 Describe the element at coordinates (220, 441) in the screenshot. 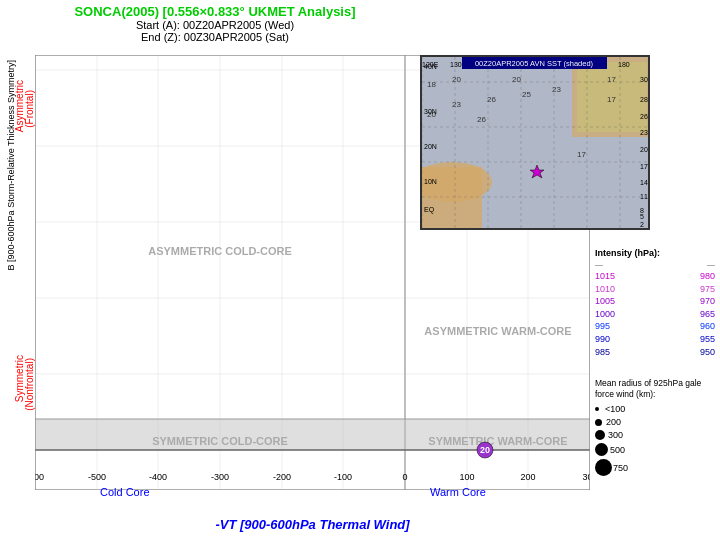

I see `svg-text: SYMMETRIC COLD-CORE` at that location.